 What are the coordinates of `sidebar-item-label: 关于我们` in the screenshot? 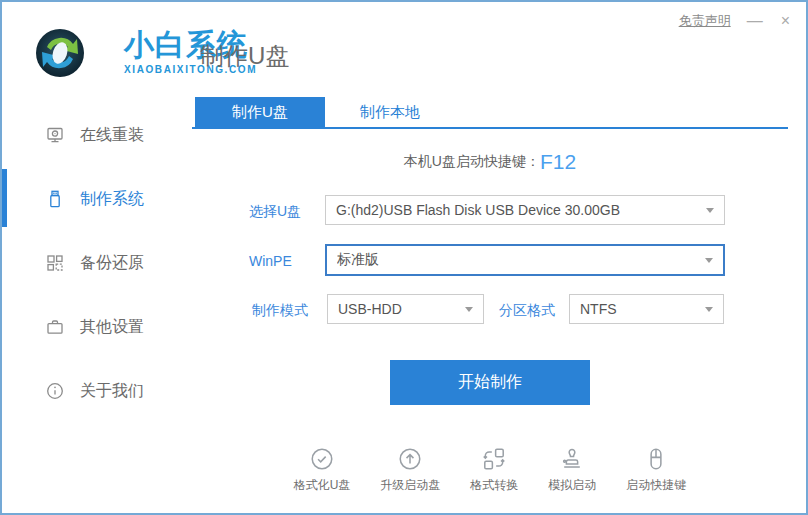 It's located at (112, 392).